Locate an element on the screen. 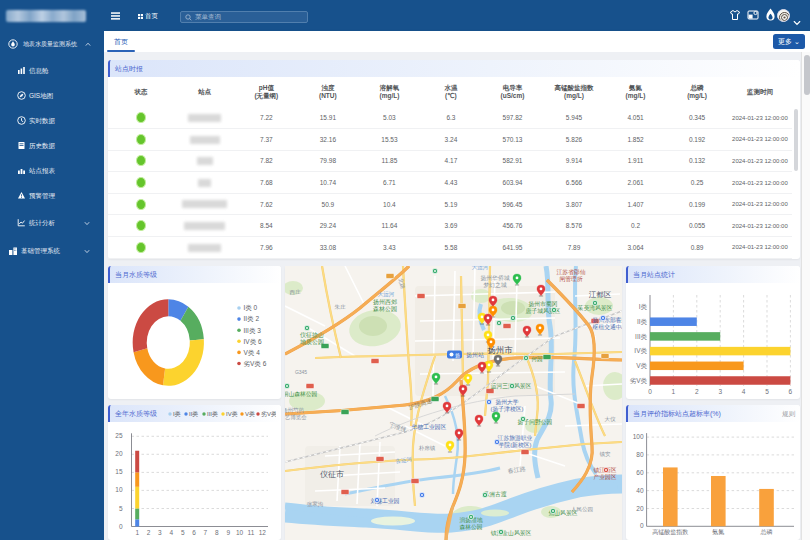 This screenshot has width=810, height=540. svg-text: 高锰酸盐指数 is located at coordinates (670, 532).